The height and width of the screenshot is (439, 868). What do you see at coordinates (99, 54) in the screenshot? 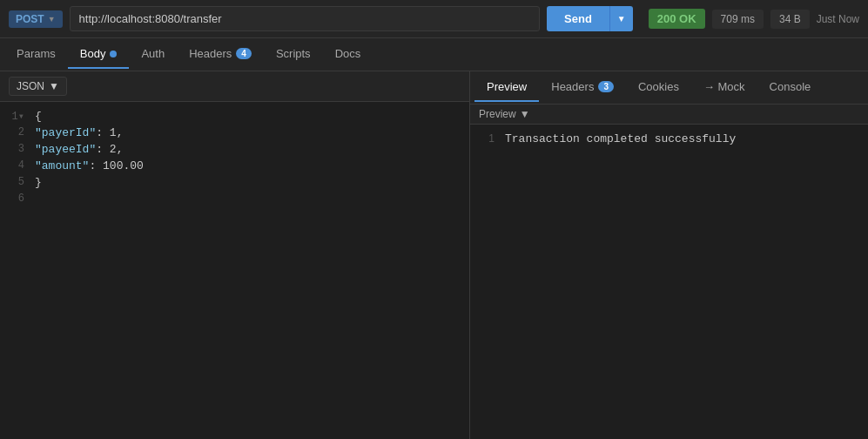
I see `tab-body: Body` at bounding box center [99, 54].